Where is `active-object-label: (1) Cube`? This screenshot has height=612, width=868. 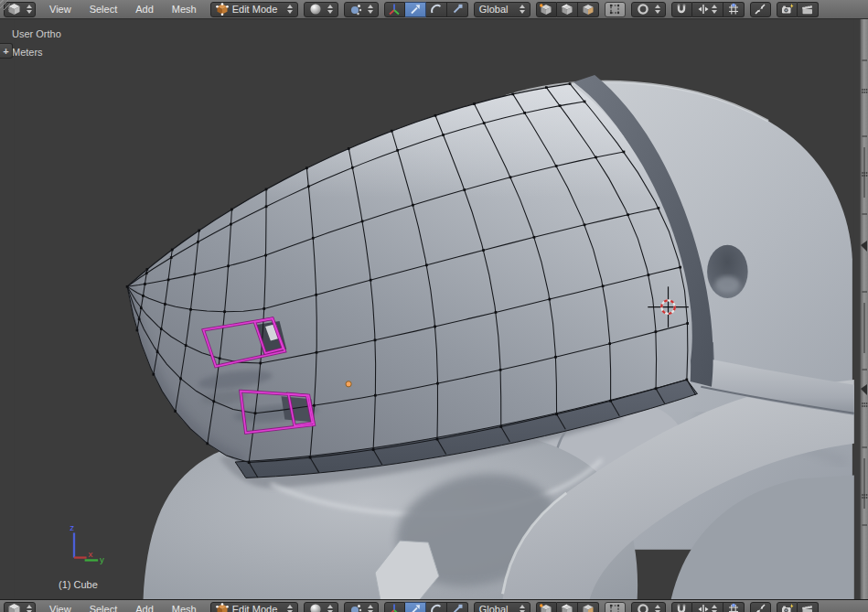 active-object-label: (1) Cube is located at coordinates (79, 585).